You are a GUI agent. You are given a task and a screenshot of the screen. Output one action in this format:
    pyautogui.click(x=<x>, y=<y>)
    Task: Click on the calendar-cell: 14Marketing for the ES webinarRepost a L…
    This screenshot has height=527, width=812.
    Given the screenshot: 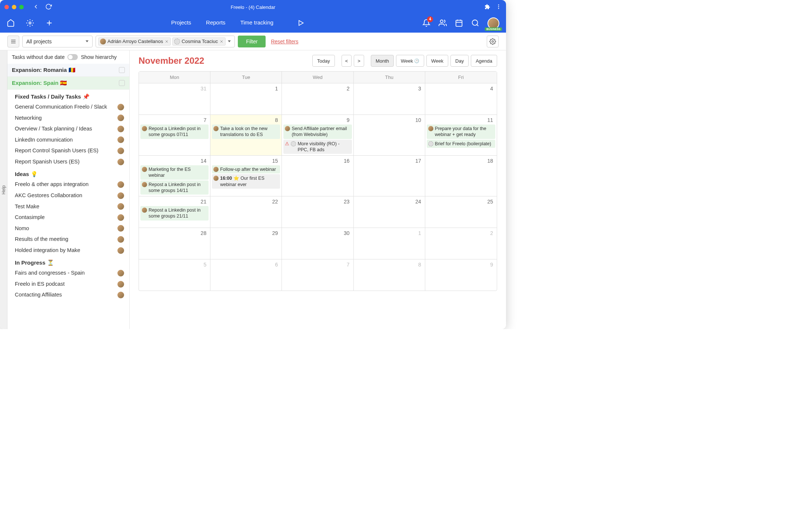 What is the action you would take?
    pyautogui.click(x=175, y=176)
    